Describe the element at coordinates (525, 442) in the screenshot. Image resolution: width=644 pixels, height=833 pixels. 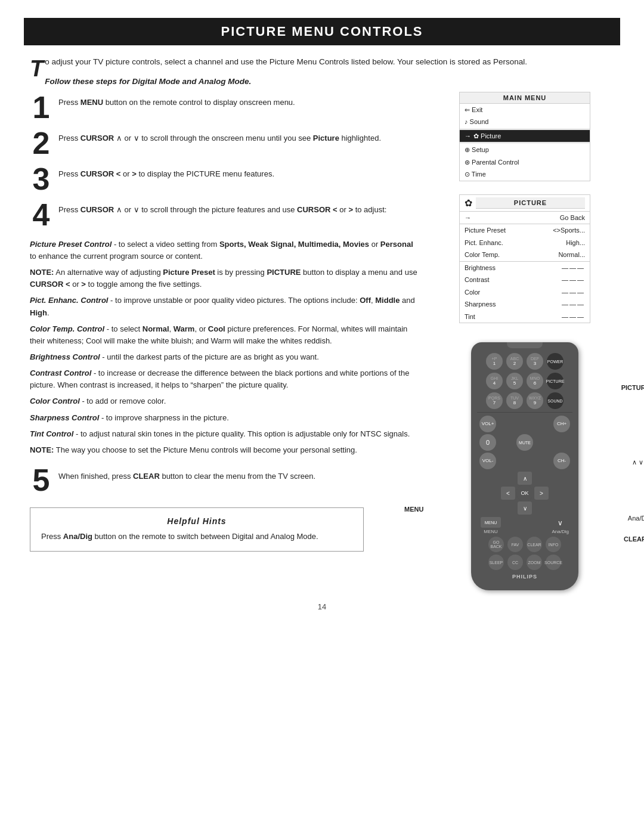
I see `remote-btn-mute: MUTE` at that location.